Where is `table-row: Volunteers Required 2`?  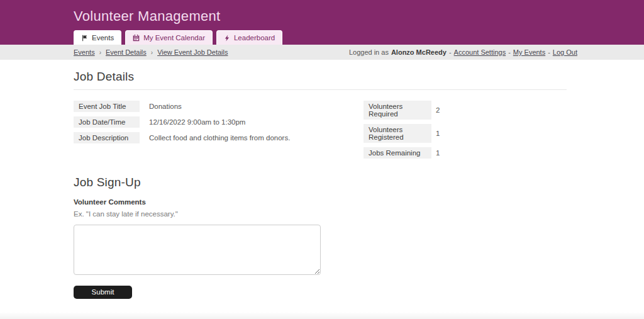
table-row: Volunteers Required 2 is located at coordinates (401, 110).